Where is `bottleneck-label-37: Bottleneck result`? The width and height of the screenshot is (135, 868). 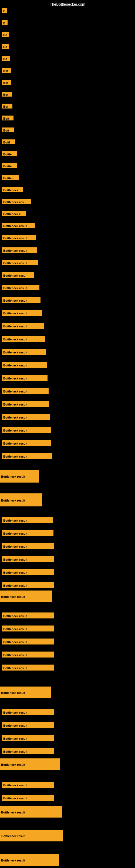
bottleneck-label-37: Bottleneck result is located at coordinates (19, 476).